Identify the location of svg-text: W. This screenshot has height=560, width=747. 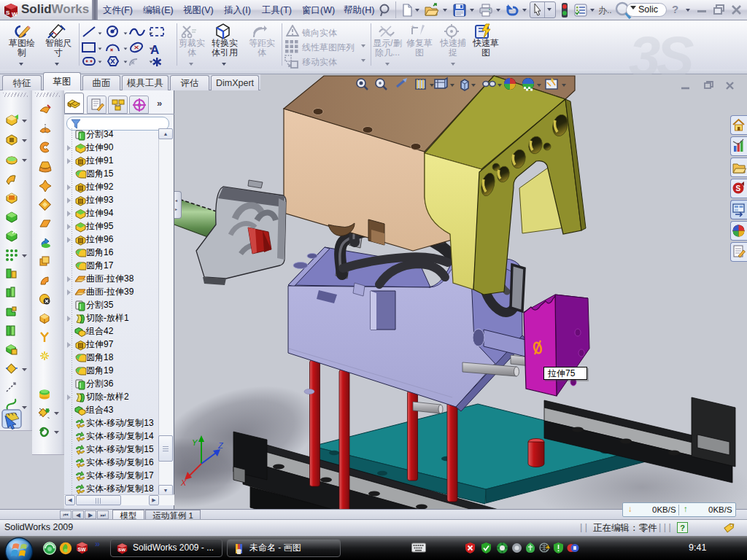
(15, 15).